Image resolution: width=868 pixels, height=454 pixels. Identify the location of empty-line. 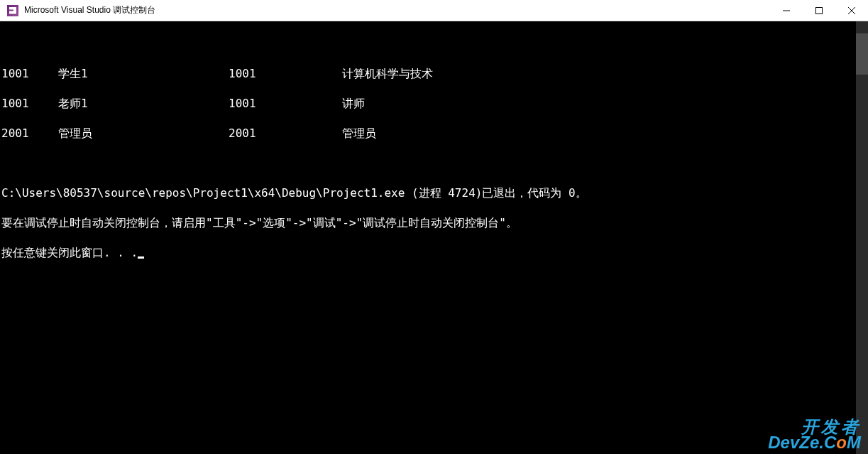
(427, 163).